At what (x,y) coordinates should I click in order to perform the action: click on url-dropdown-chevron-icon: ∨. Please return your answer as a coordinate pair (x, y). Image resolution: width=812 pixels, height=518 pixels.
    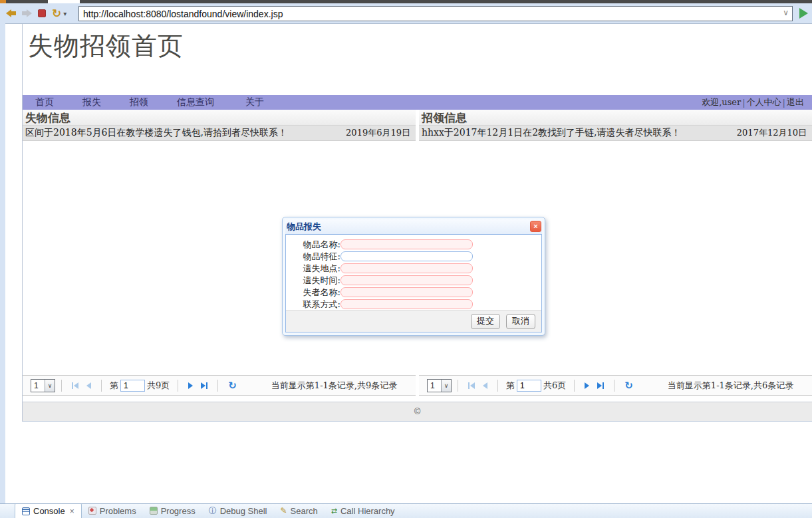
    Looking at the image, I should click on (786, 13).